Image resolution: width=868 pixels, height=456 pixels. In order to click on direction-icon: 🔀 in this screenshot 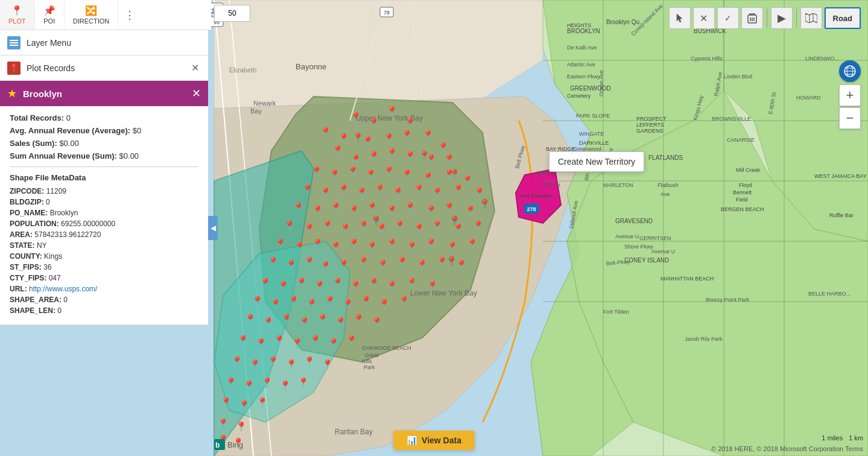, I will do `click(91, 11)`.